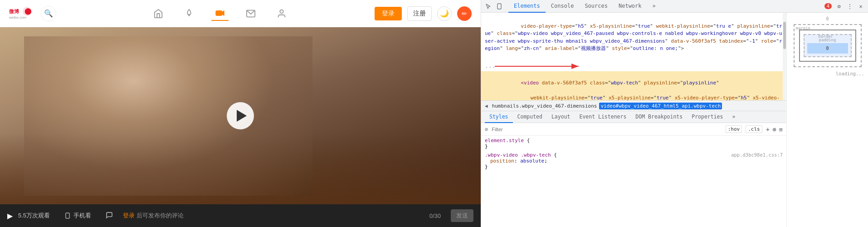 The image size is (868, 227). What do you see at coordinates (388, 14) in the screenshot?
I see `login-button: 登录` at bounding box center [388, 14].